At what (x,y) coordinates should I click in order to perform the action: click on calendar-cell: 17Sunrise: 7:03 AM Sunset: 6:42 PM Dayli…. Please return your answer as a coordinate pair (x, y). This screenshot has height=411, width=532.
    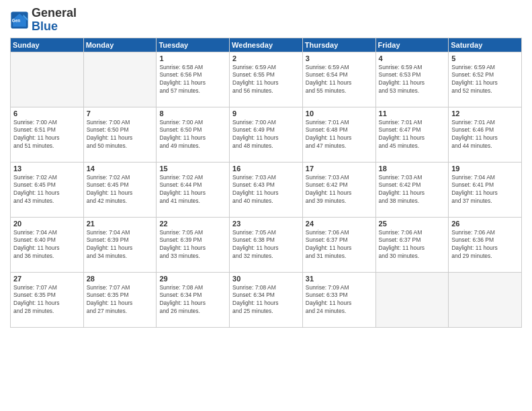
    Looking at the image, I should click on (339, 189).